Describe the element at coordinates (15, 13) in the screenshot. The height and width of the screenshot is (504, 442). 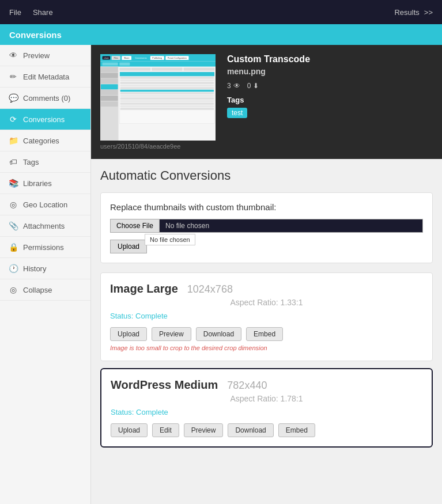
I see `file-menu: File` at that location.